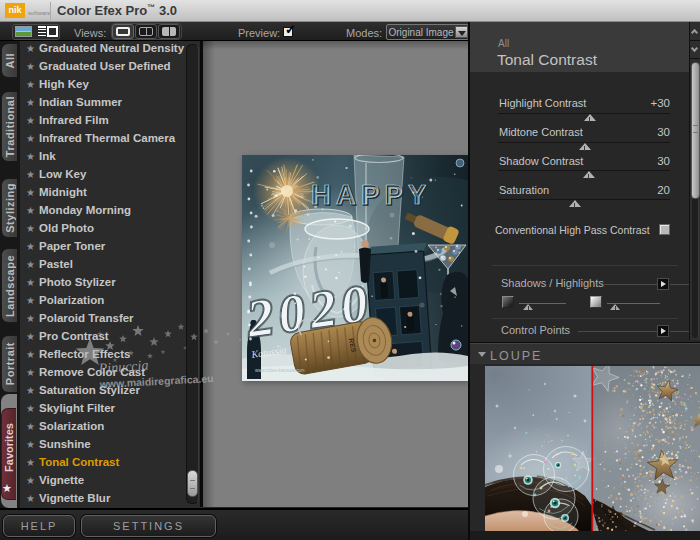 This screenshot has height=540, width=700. What do you see at coordinates (280, 370) in the screenshot?
I see `svg-text: www.tubes-katussia.com` at bounding box center [280, 370].